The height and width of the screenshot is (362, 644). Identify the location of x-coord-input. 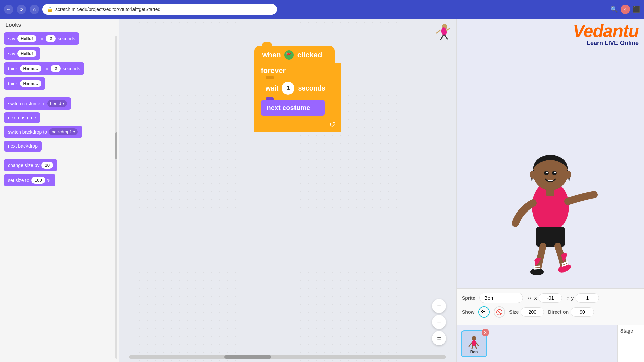
(550, 298).